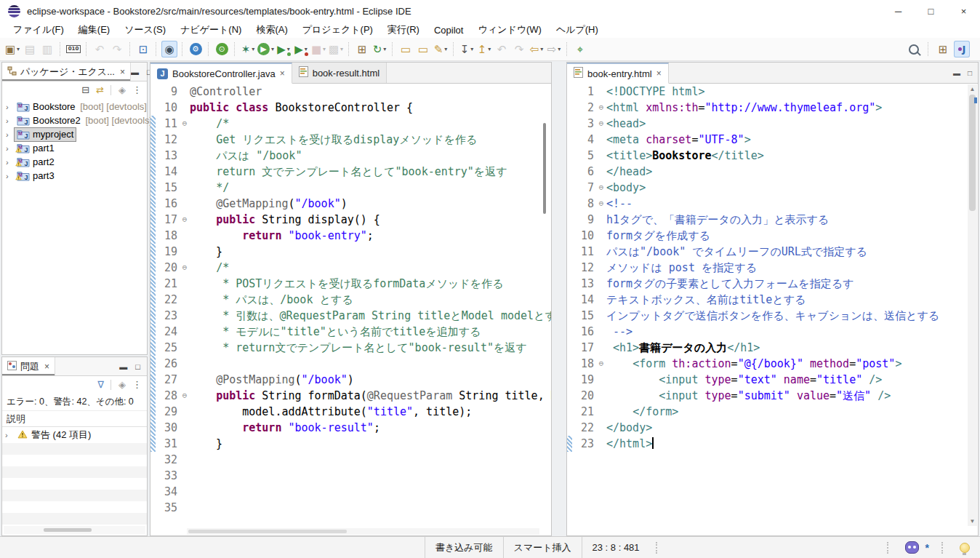 Image resolution: width=980 pixels, height=558 pixels. Describe the element at coordinates (122, 384) in the screenshot. I see `group-button: ◈` at that location.